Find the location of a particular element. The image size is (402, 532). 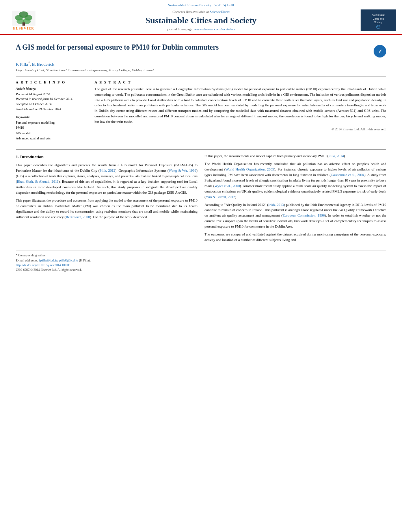

authors-line: F. Pilla*, B. Broderick is located at coordinates (201, 64).